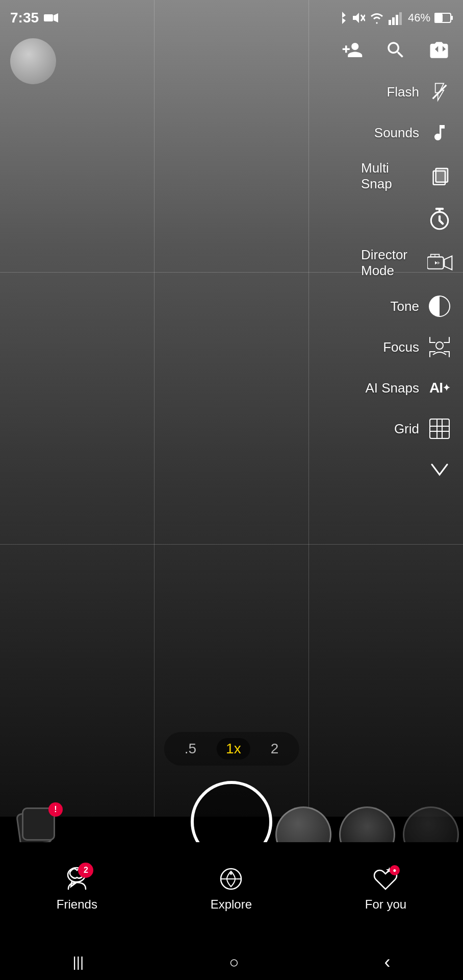  I want to click on nav-explore: Explore, so click(232, 888).